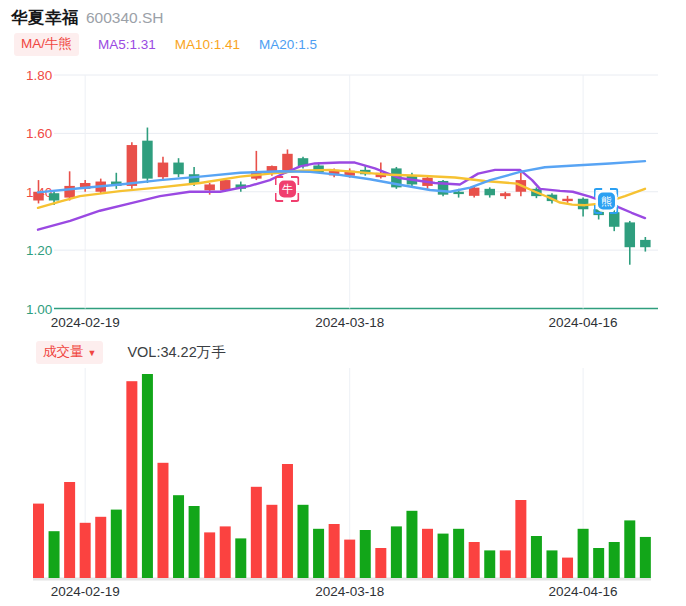 The image size is (686, 606). I want to click on stock-code: 600340.SH, so click(125, 18).